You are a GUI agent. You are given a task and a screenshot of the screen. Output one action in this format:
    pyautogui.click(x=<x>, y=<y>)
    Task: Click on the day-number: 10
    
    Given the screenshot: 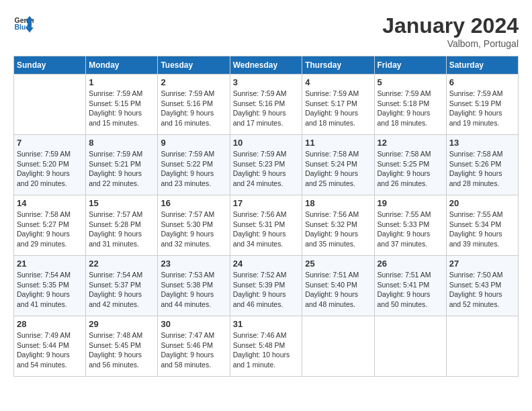 What is the action you would take?
    pyautogui.click(x=266, y=142)
    